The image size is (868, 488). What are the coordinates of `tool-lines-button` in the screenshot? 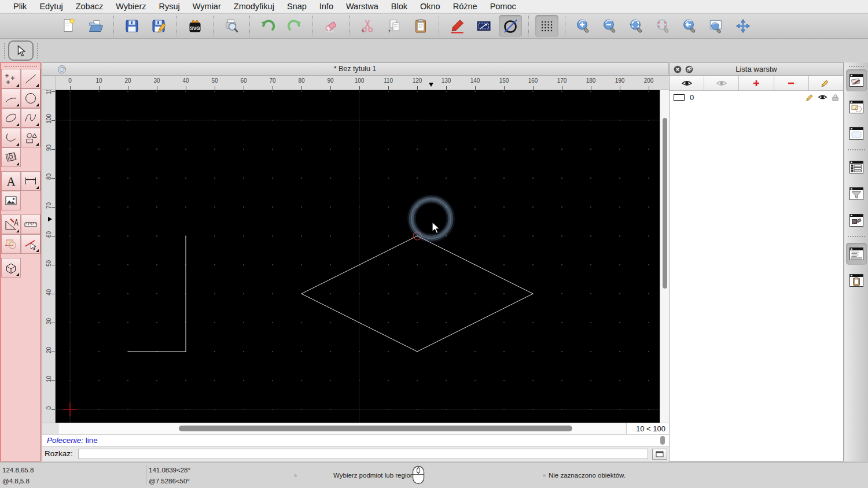 It's located at (31, 79).